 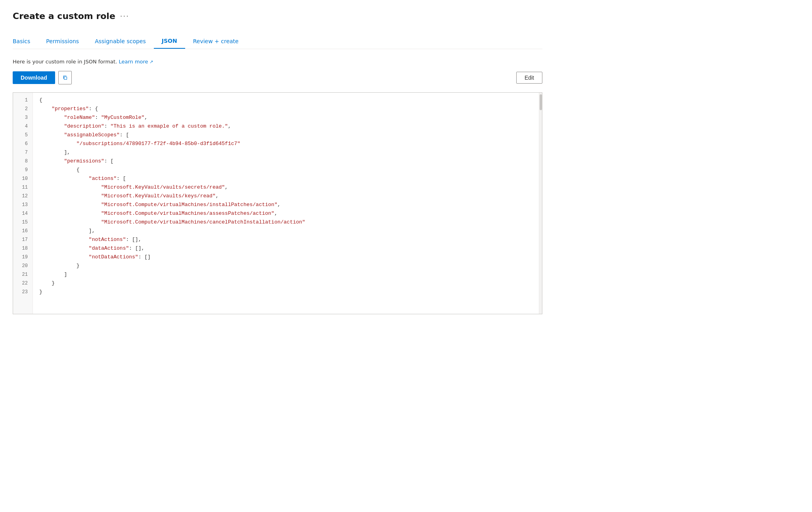 I want to click on code-line-15: "Microsoft.Compute/virtualMachines/cance…, so click(x=286, y=222).